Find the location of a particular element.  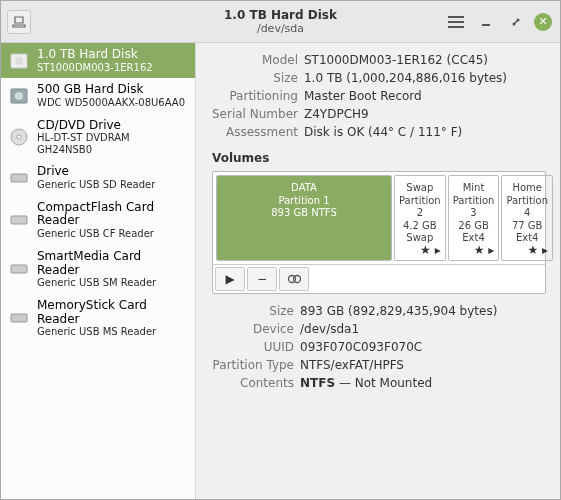

device-item-0: 1.0 TB Hard DiskST1000DM003-1ER162 is located at coordinates (98, 60).